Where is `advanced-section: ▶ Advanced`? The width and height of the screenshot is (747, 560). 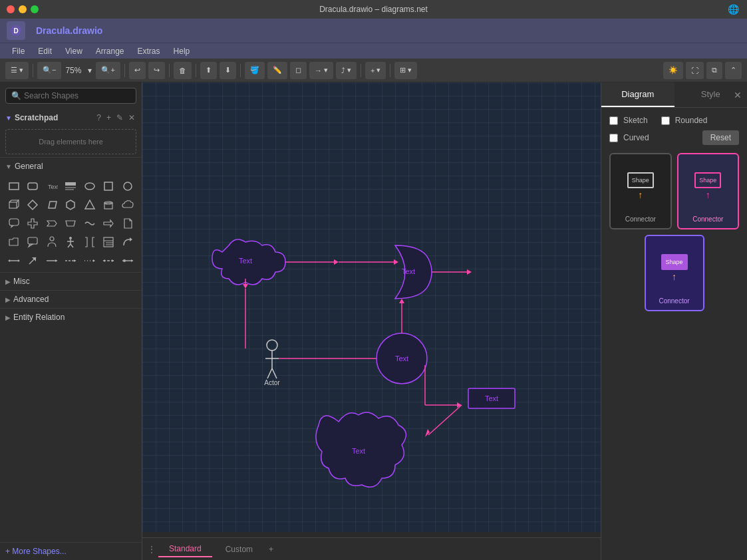
advanced-section: ▶ Advanced is located at coordinates (71, 299).